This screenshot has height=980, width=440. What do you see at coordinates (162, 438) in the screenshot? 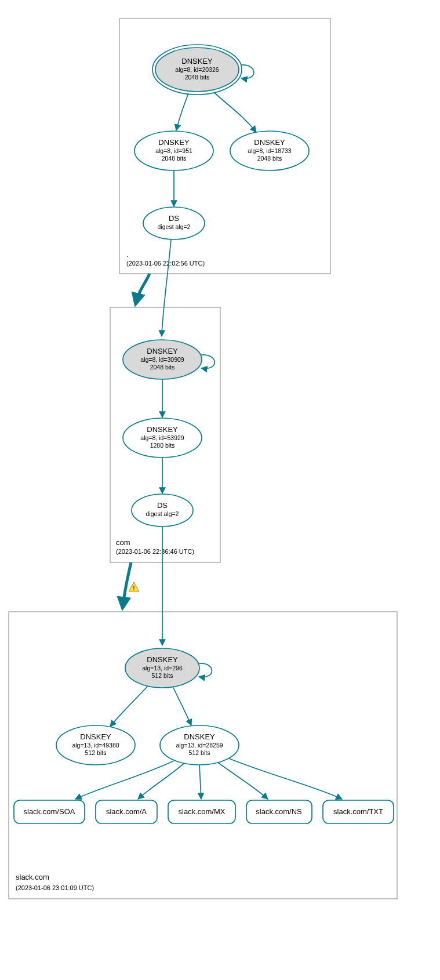
I see `svg-text: alg=8, id=53929` at bounding box center [162, 438].